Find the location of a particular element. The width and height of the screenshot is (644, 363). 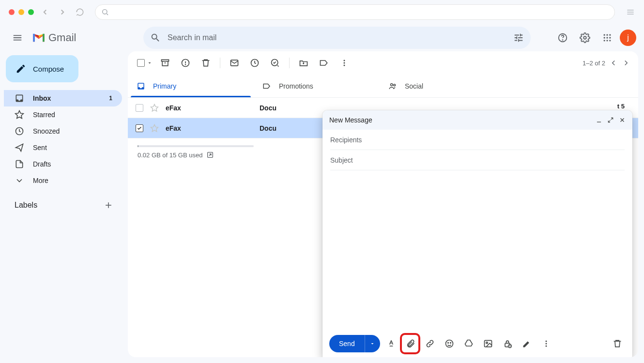

formatting-button is located at coordinates (391, 344).